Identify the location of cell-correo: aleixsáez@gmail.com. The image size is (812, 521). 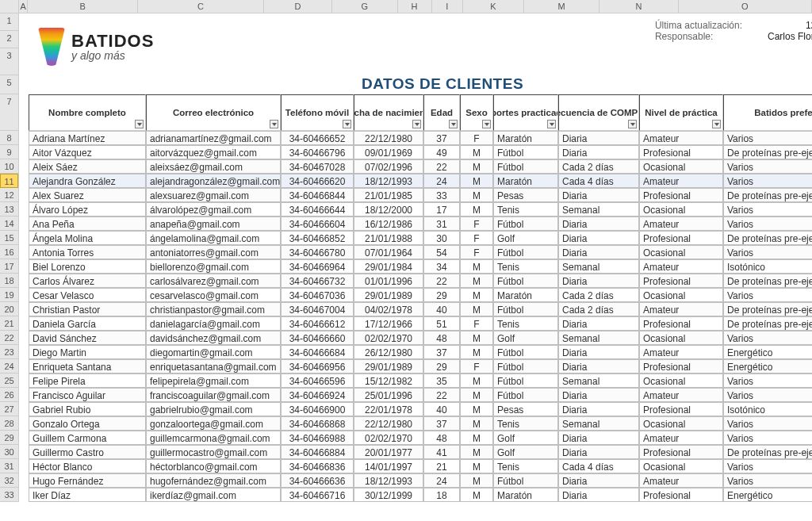
(213, 167).